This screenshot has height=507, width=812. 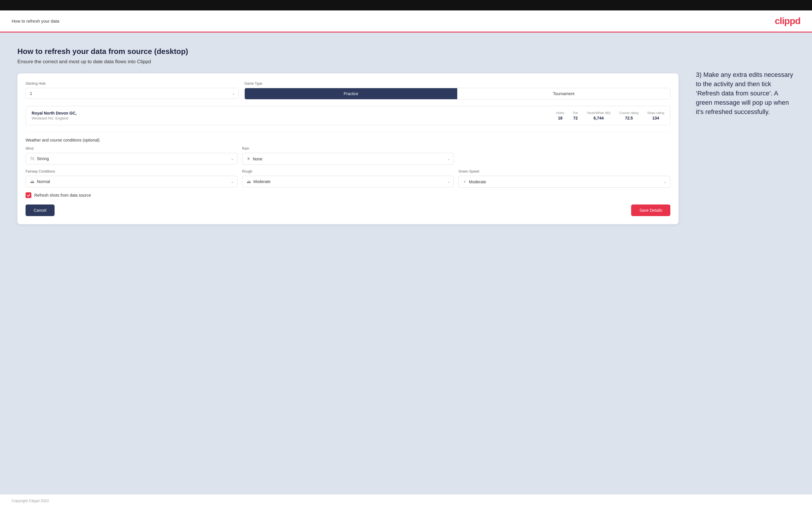 What do you see at coordinates (351, 94) in the screenshot?
I see `practice-button: Practice` at bounding box center [351, 94].